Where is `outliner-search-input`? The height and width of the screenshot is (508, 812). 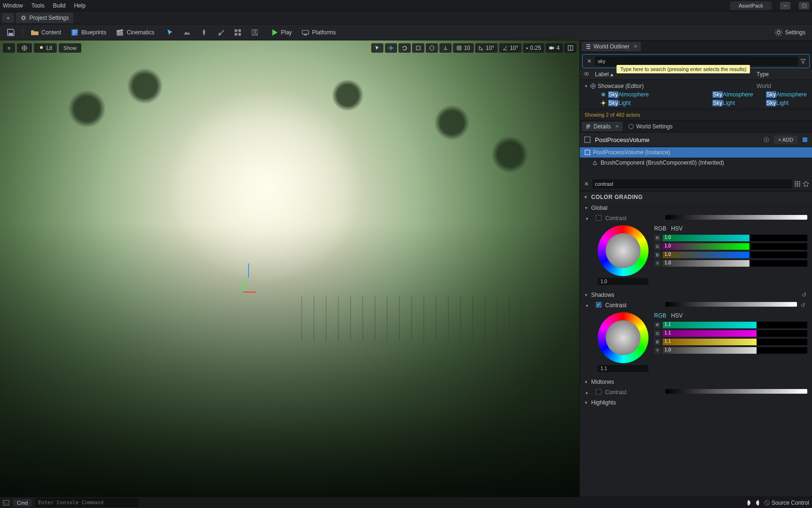 outliner-search-input is located at coordinates (696, 61).